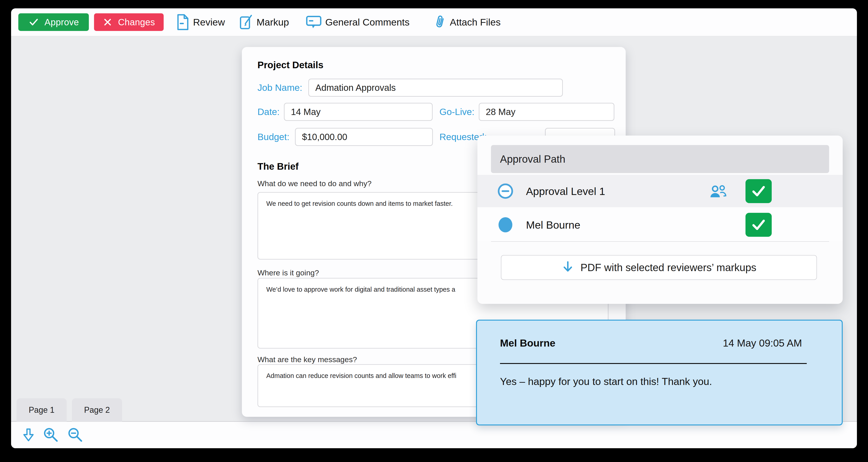 This screenshot has height=462, width=868. What do you see at coordinates (278, 166) in the screenshot?
I see `brief-title: The Brief` at bounding box center [278, 166].